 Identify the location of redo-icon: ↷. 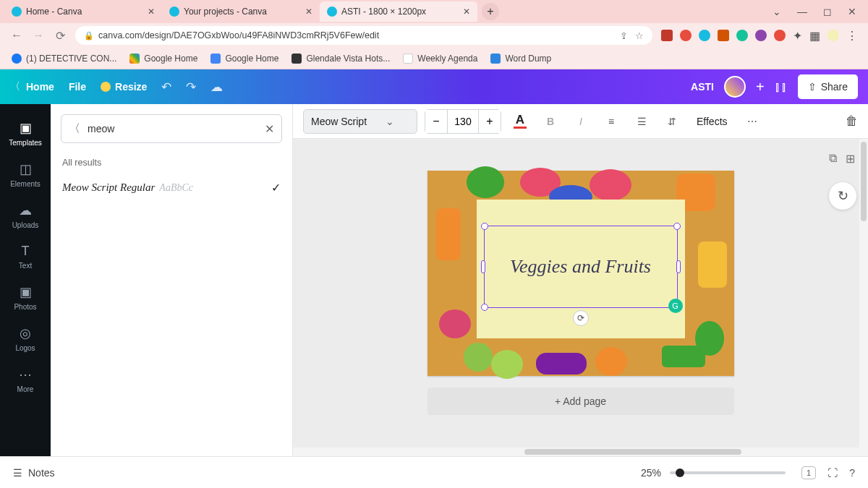
(191, 87).